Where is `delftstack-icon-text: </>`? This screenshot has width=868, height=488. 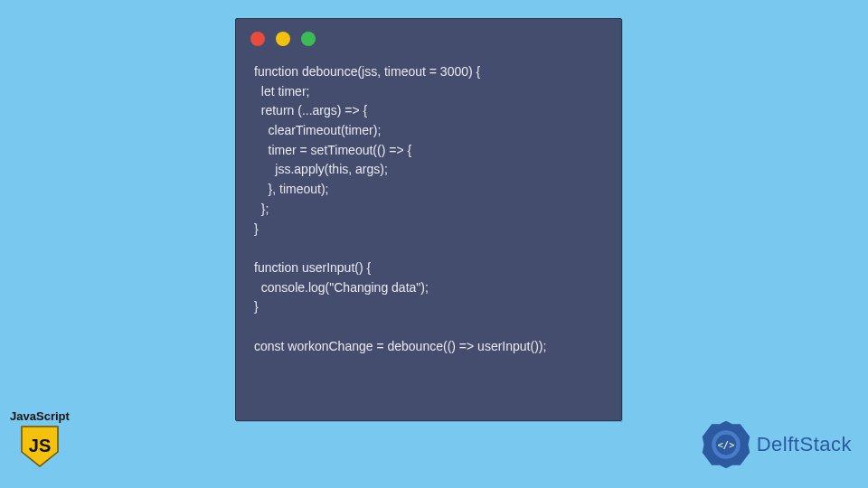 delftstack-icon-text: </> is located at coordinates (725, 445).